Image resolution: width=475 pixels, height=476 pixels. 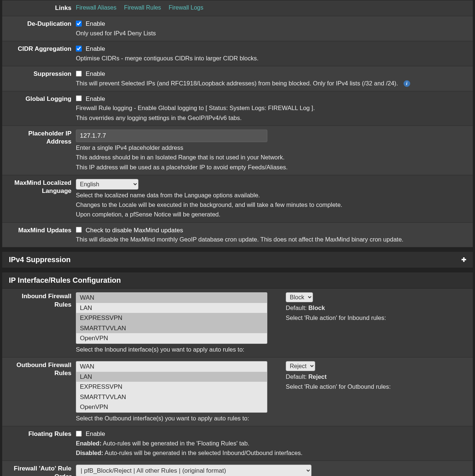 I want to click on row-placeholder-ip: Placeholder IP Address Enter a single IP…, so click(x=238, y=151).